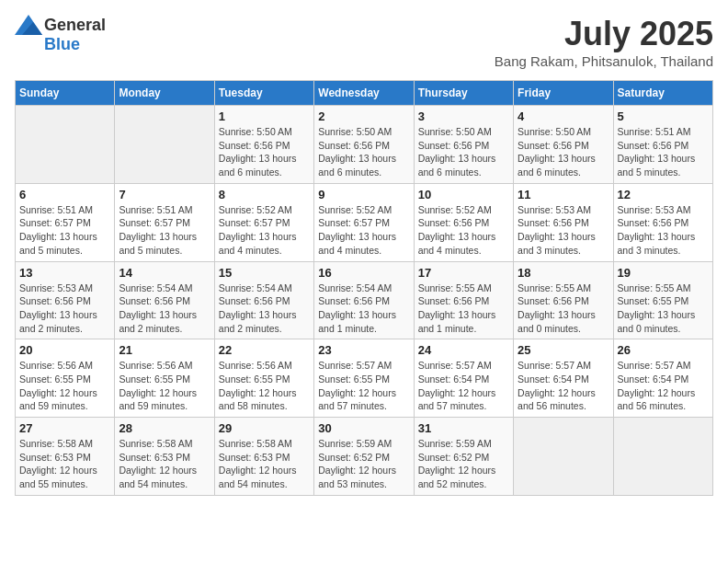  Describe the element at coordinates (463, 272) in the screenshot. I see `day-number: 17` at that location.